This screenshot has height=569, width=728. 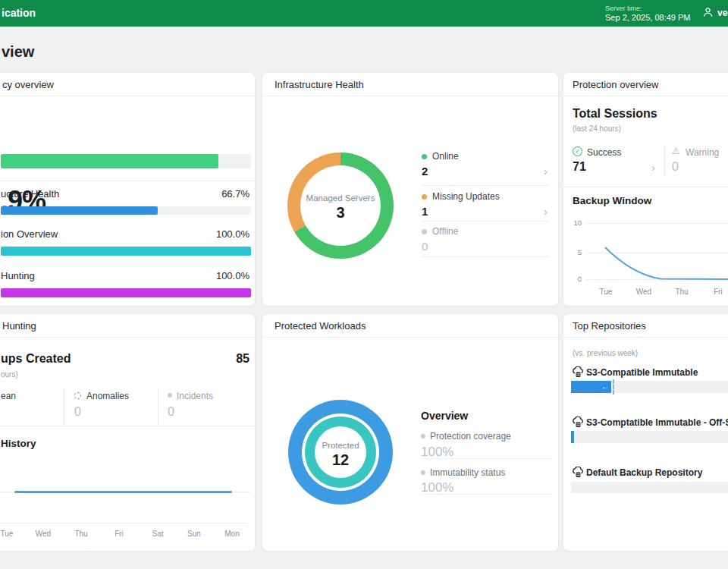 What do you see at coordinates (20, 326) in the screenshot?
I see `card-title: Hunting` at bounding box center [20, 326].